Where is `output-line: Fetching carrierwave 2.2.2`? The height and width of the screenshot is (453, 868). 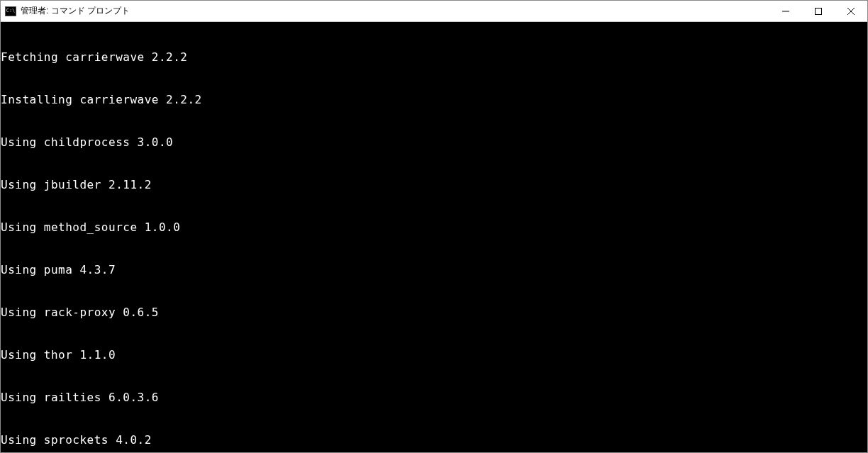
output-line: Fetching carrierwave 2.2.2 is located at coordinates (434, 57).